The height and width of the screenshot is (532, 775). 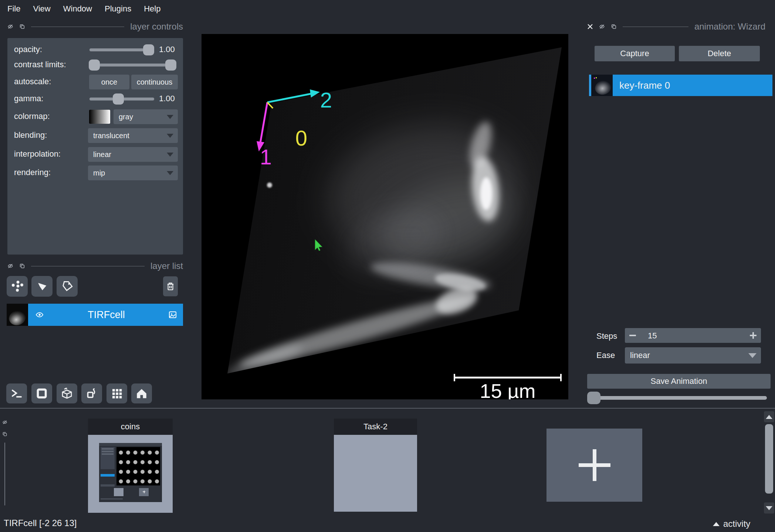 What do you see at coordinates (681, 85) in the screenshot?
I see `keyframe-item: key-frame 0` at bounding box center [681, 85].